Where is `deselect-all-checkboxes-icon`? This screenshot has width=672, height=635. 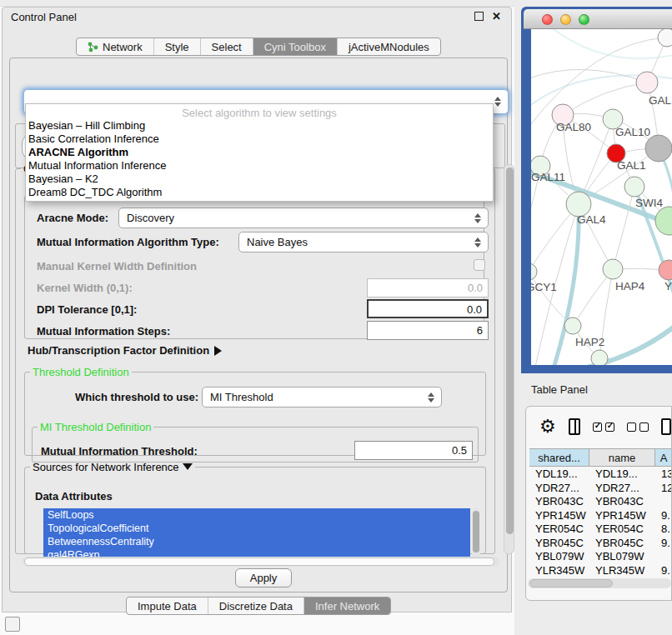
deselect-all-checkboxes-icon is located at coordinates (638, 427).